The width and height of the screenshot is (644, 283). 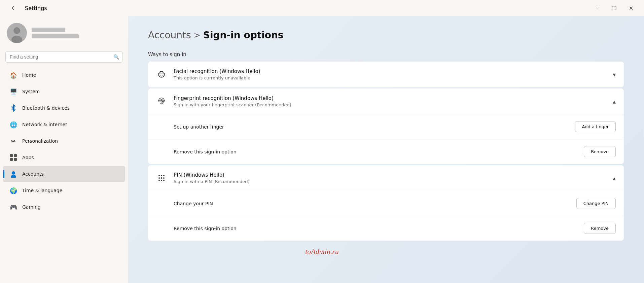 I want to click on fingerprint-header: Fingerprint recognition (Windows Hello) …, so click(x=386, y=101).